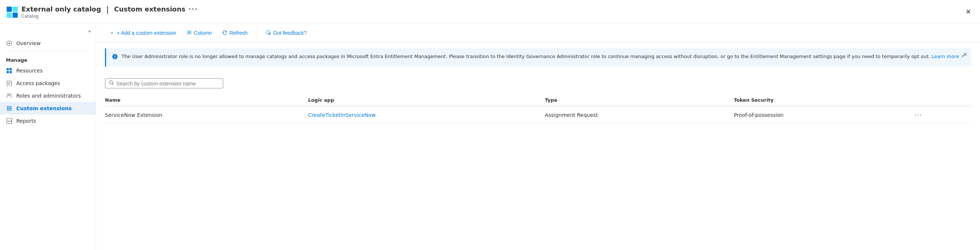  Describe the element at coordinates (9, 43) in the screenshot. I see `overview-icon` at that location.